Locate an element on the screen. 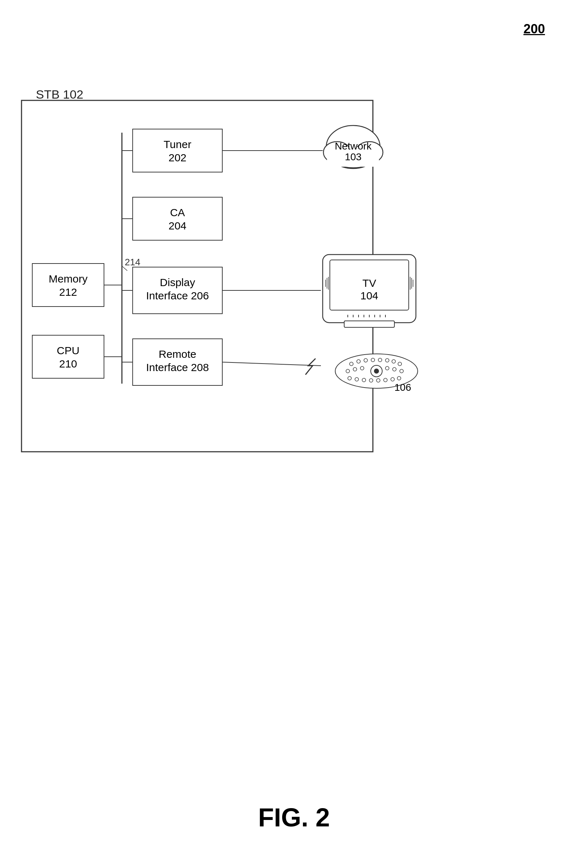 The image size is (588, 868). svg-text: Interface 206 is located at coordinates (177, 296).